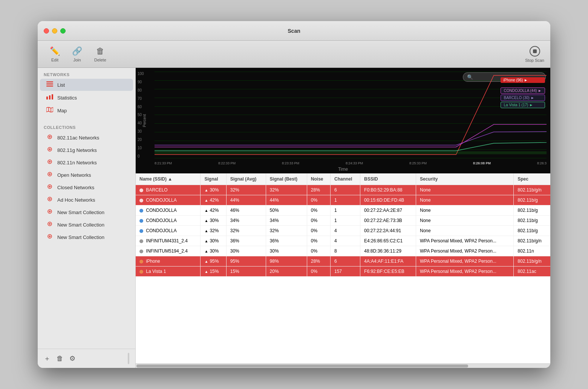 The image size is (588, 389). I want to click on table-row: INFINITUM5194_2.4 ▲30% 30% 30% 0% 8 48:8…, so click(343, 251).